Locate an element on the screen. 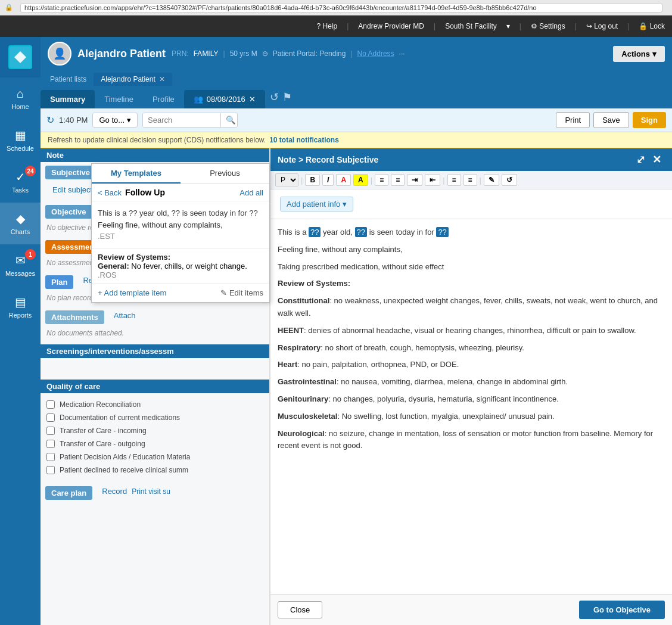  provider-name: Andrew Provider MD is located at coordinates (391, 26).